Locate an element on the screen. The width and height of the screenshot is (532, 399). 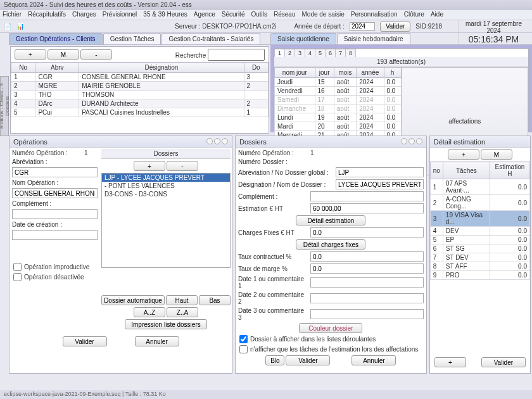
validate-button: Valider is located at coordinates (395, 27).